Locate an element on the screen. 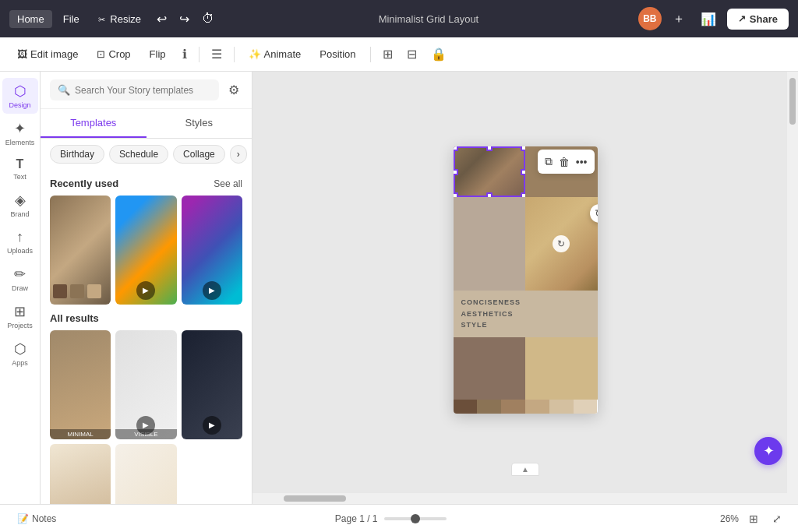 The height and width of the screenshot is (532, 798). image-cell-bottom-right is located at coordinates (561, 368).